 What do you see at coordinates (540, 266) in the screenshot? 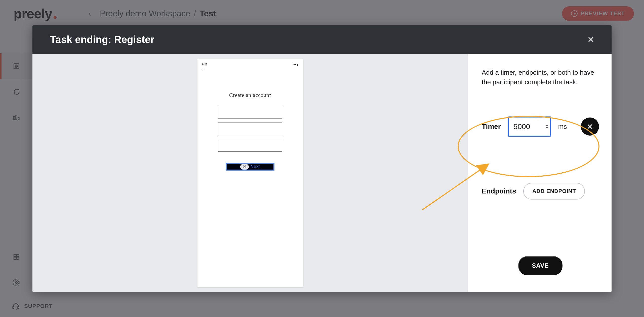
I see `save-button: SAVE` at bounding box center [540, 266].